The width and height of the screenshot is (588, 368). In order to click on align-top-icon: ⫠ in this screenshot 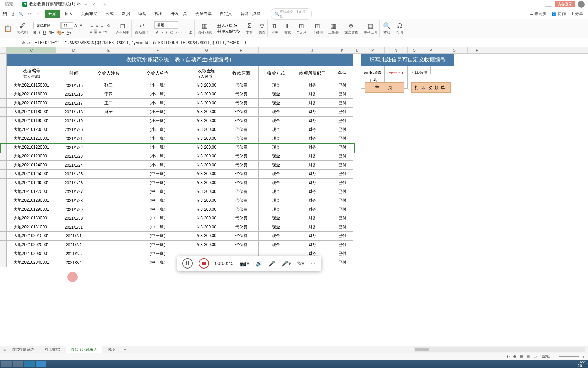, I will do `click(92, 26)`.